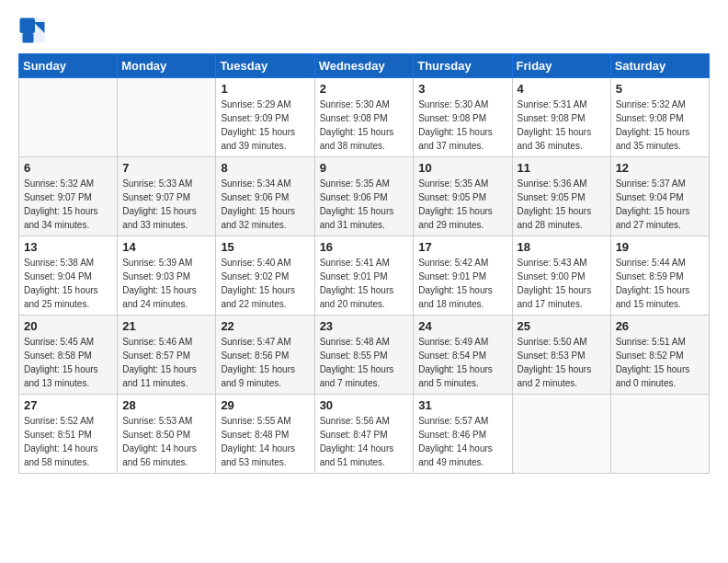 The width and height of the screenshot is (728, 563). Describe the element at coordinates (166, 247) in the screenshot. I see `day-number: 14` at that location.